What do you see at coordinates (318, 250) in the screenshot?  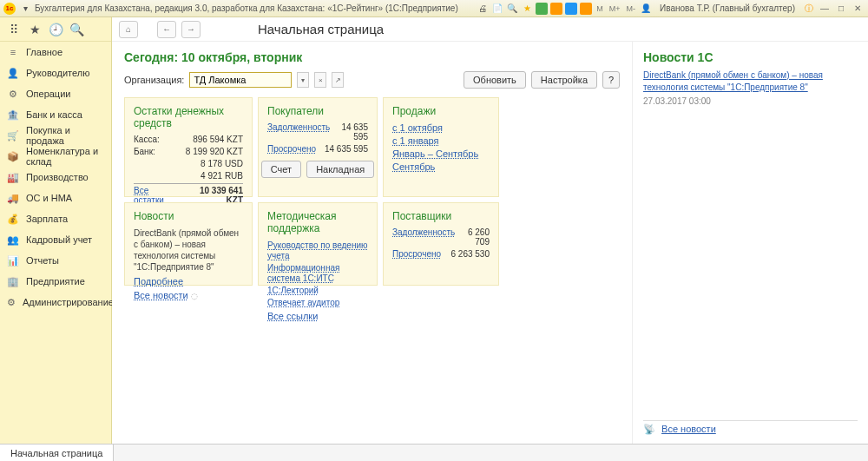 I see `method-link: Руководство по ведению учета` at bounding box center [318, 250].